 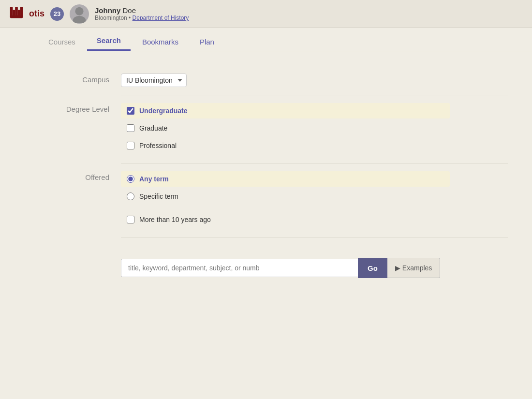 I want to click on logo-area: otis, so click(x=26, y=14).